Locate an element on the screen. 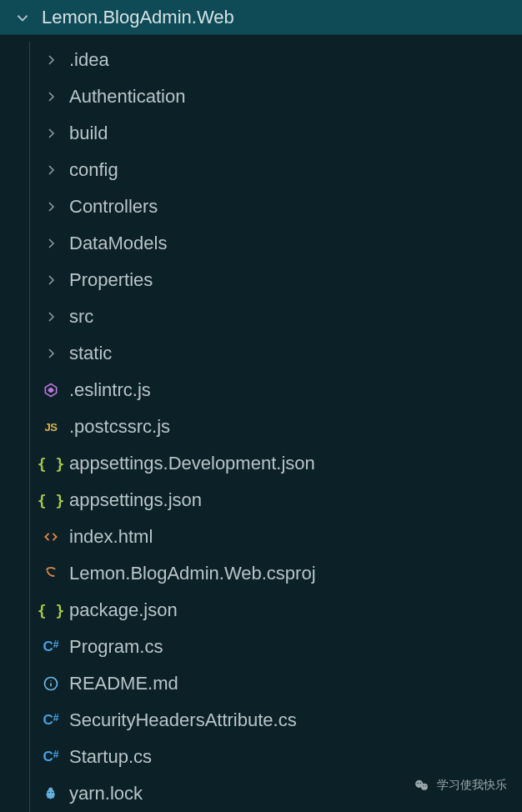 The height and width of the screenshot is (812, 522). item-label: Controllers is located at coordinates (113, 207).